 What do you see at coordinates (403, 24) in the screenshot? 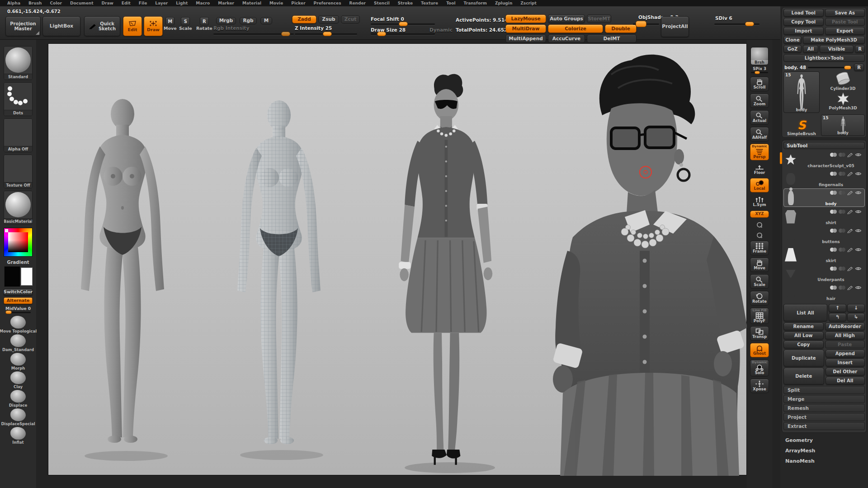
I see `focal-shift-slider` at bounding box center [403, 24].